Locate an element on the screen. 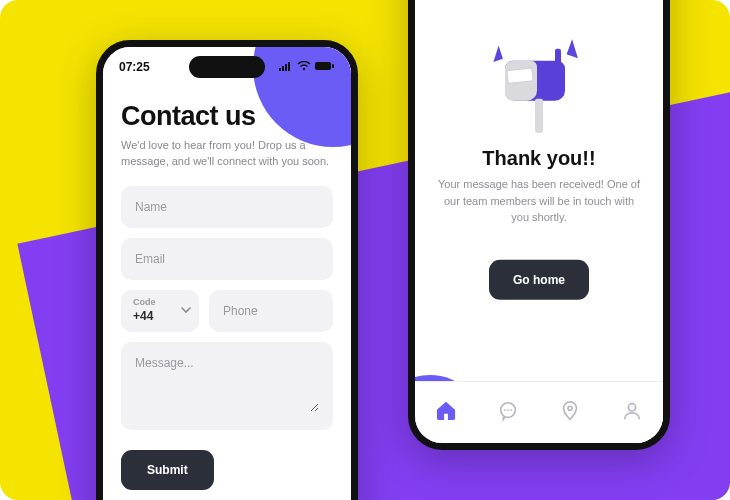 The width and height of the screenshot is (730, 500). wifi-icon is located at coordinates (304, 67).